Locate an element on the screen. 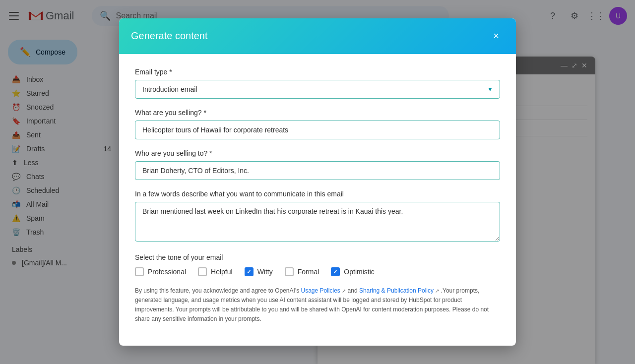  witty-label: Witty is located at coordinates (265, 272).